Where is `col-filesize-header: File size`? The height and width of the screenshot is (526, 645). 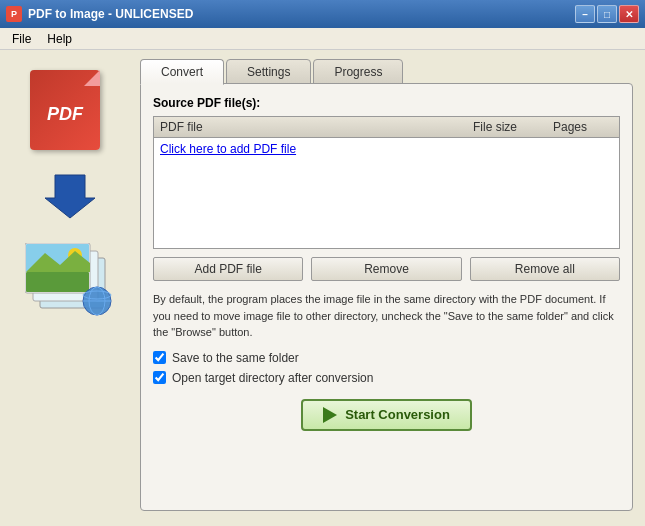 col-filesize-header: File size is located at coordinates (513, 127).